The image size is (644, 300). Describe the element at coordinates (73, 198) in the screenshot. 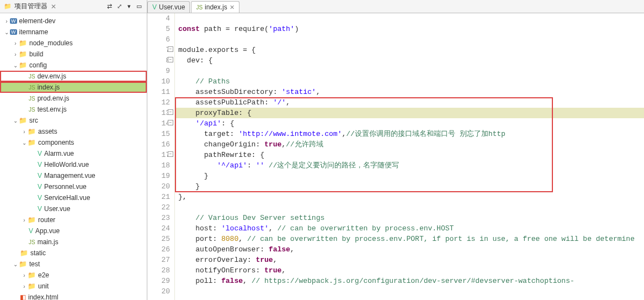

I see `tree-item-file: VServiceHall.vue` at that location.